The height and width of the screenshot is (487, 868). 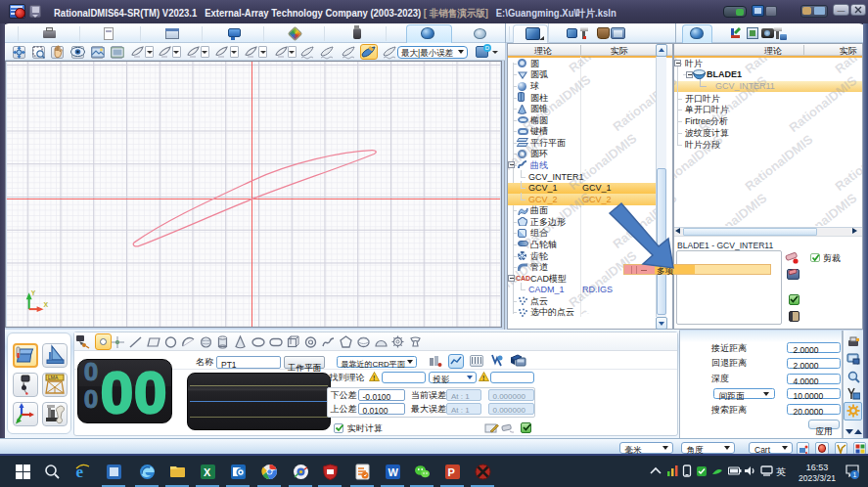 What do you see at coordinates (393, 472) in the screenshot?
I see `svg-text: W` at bounding box center [393, 472].